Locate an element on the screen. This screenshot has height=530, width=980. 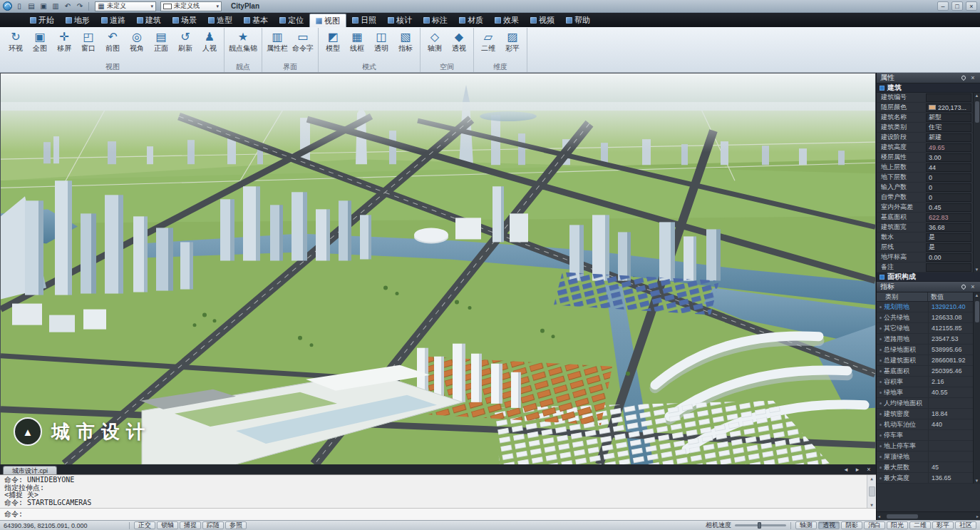
menu-tab: 效果 is located at coordinates (507, 20).